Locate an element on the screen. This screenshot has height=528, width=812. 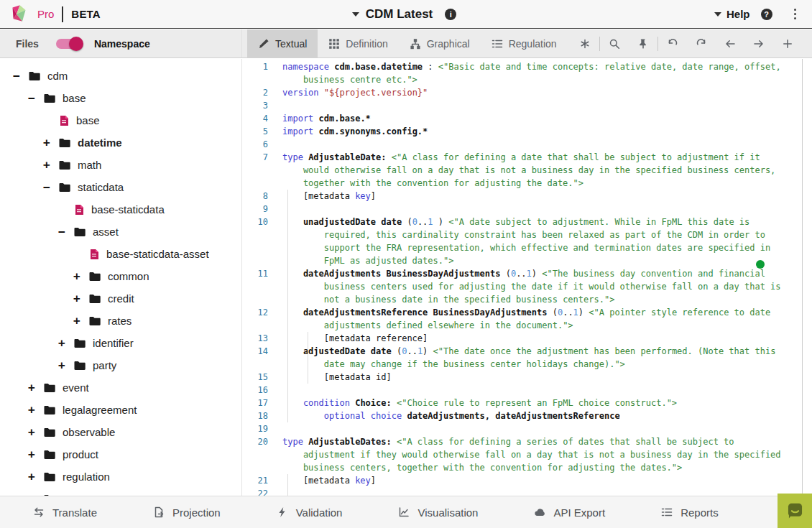
code-line-10-wrap: FpML as adjusted dates."> is located at coordinates (527, 261).